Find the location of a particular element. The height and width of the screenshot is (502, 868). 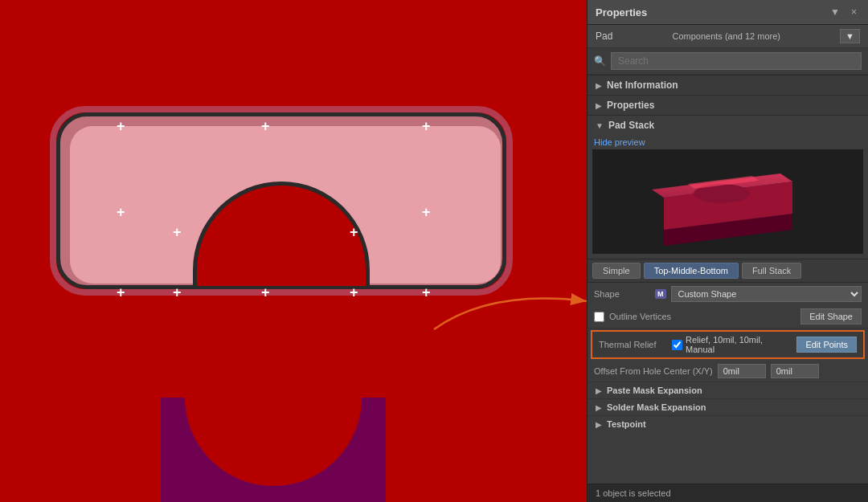

tab-full-stack: Full Stack is located at coordinates (772, 271).